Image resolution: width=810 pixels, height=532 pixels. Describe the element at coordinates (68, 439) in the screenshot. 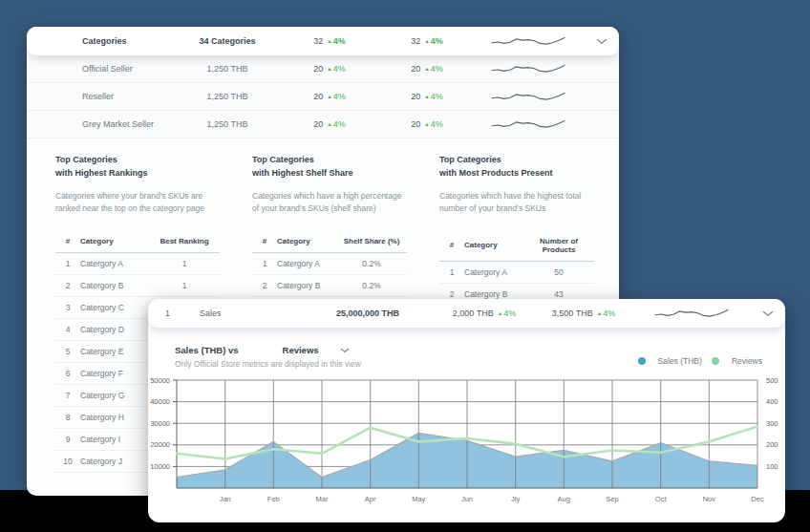

I see `row-rank: 9` at that location.